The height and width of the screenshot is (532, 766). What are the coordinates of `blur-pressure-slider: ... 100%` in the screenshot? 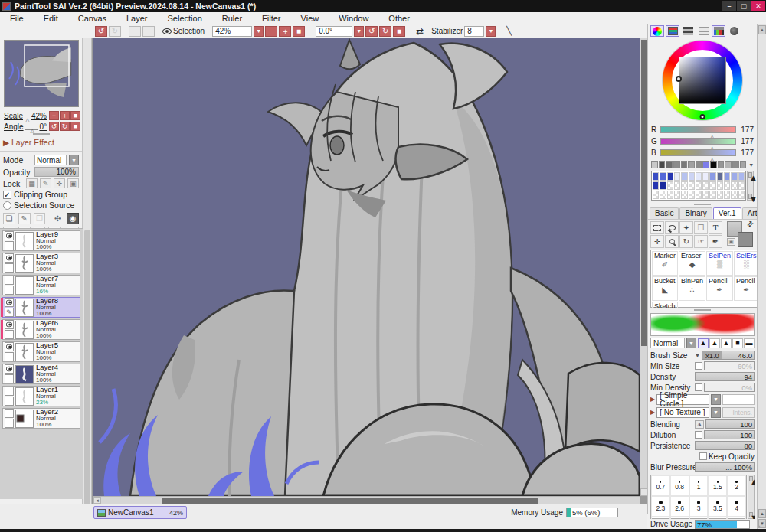 It's located at (725, 467).